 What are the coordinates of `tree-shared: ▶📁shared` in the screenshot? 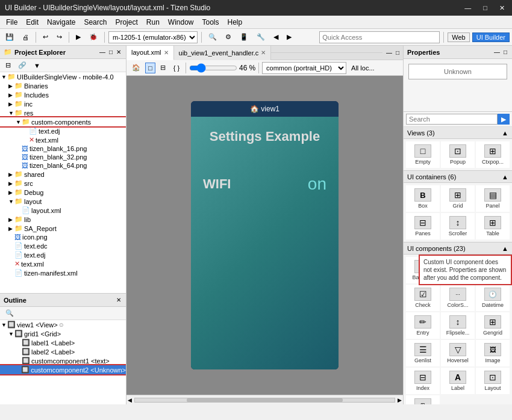 It's located at (63, 174).